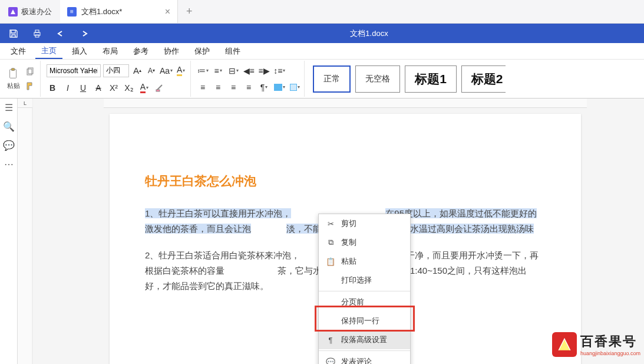  What do you see at coordinates (14, 86) in the screenshot?
I see `paste-label: 粘贴` at bounding box center [14, 86].